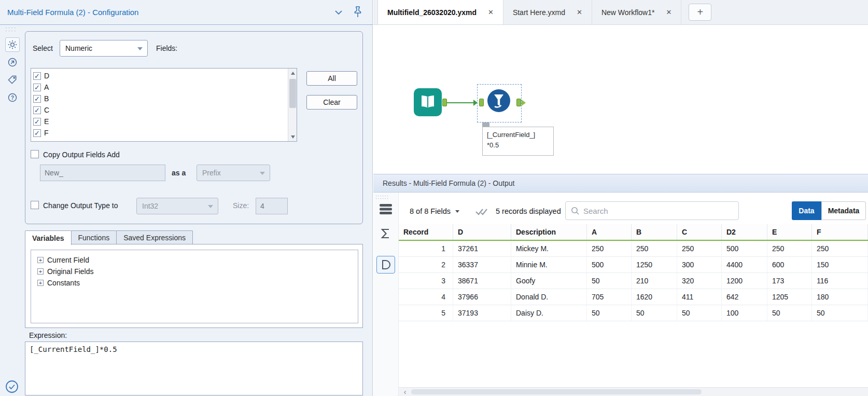 This screenshot has height=396, width=868. Describe the element at coordinates (634, 281) in the screenshot. I see `table-row: 3 38671 Goofy 50 210 320 1200 173 116` at that location.